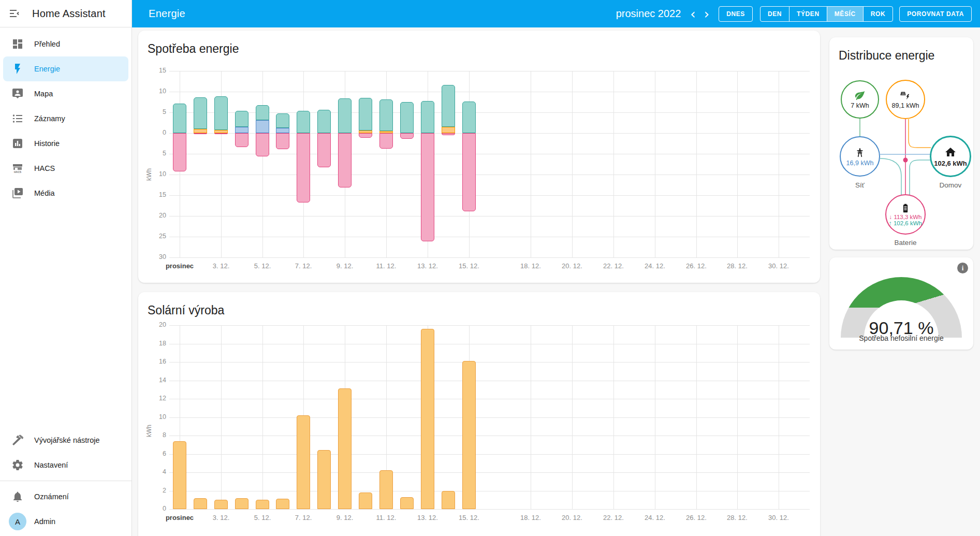  Describe the element at coordinates (158, 91) in the screenshot. I see `y-axis-tick-label: 10` at that location.